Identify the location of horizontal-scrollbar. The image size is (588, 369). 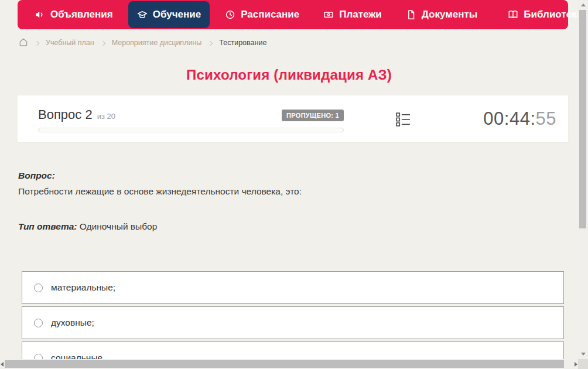
(289, 364).